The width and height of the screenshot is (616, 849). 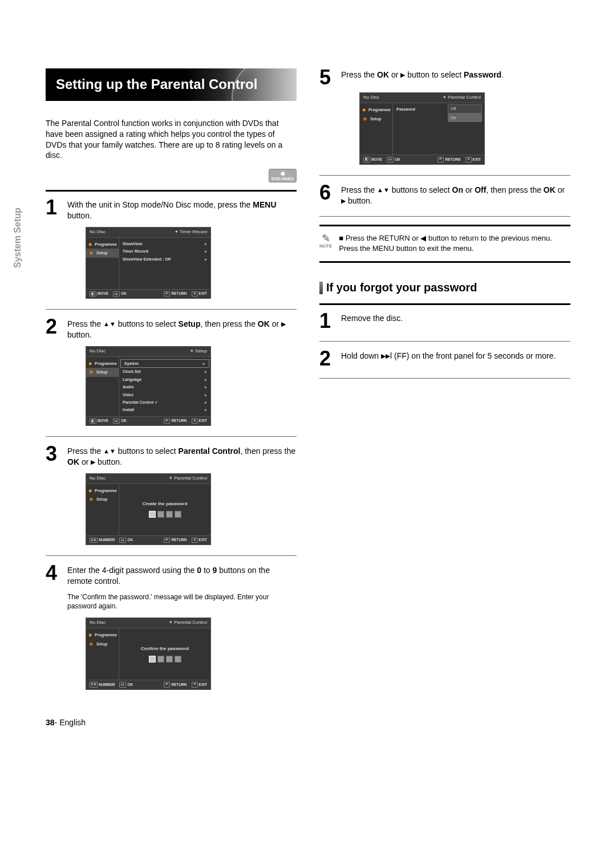 I want to click on note-icon: ✎ NOTE, so click(x=326, y=242).